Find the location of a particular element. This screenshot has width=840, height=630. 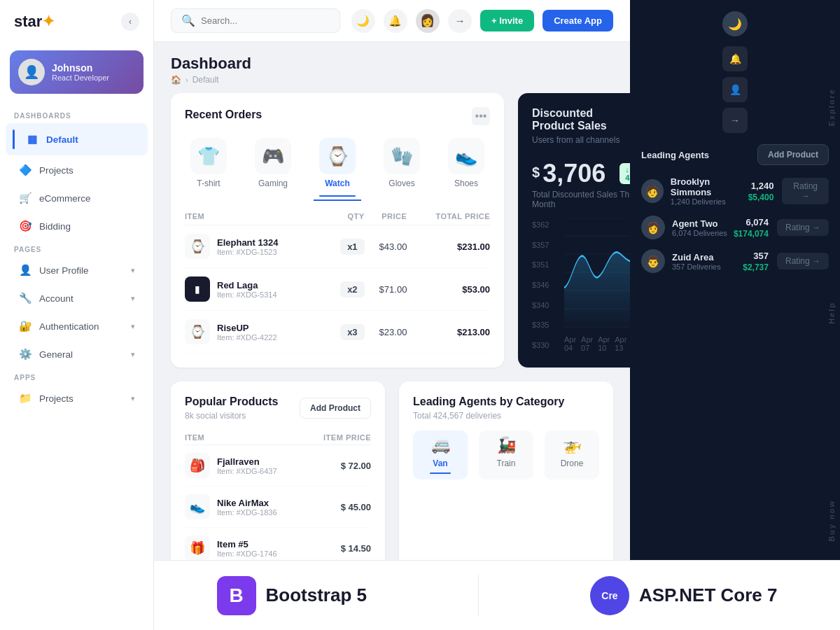

topbar: 🔍 🌙 🔔 👩 → + Invite Create App is located at coordinates (392, 21).